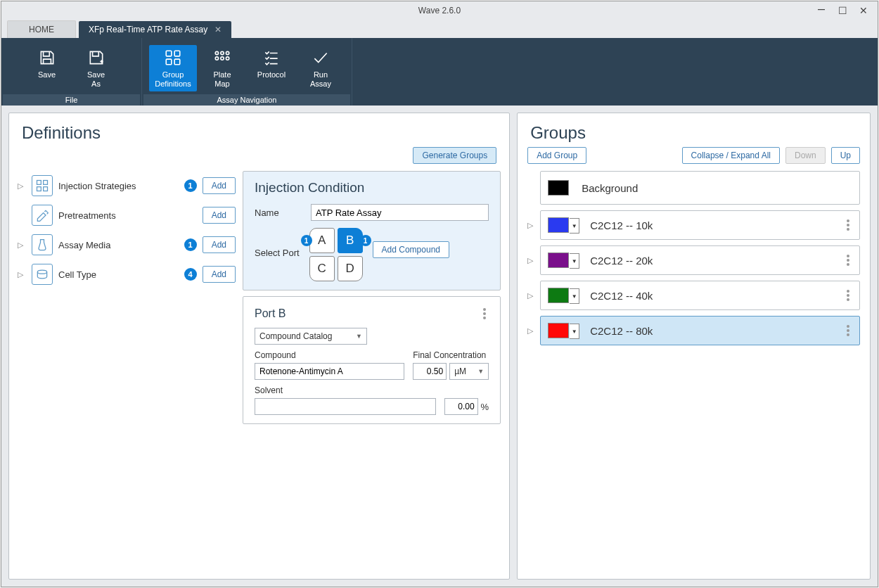 The height and width of the screenshot is (588, 879). Describe the element at coordinates (700, 260) in the screenshot. I see `group-item: ▼ C2C12 -- 20k` at that location.